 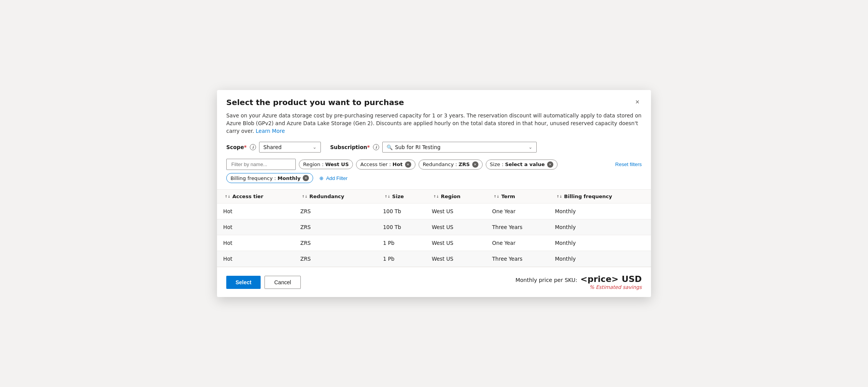 What do you see at coordinates (381, 165) in the screenshot?
I see `filter-chip-access-tier-label: Access tier : Hot` at bounding box center [381, 165].